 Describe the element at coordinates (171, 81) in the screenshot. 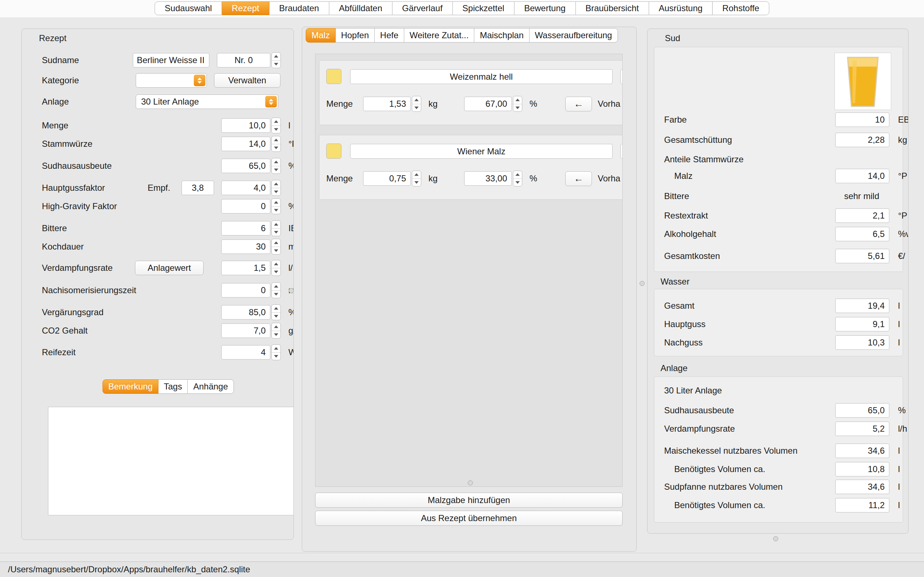

I see `kategorie-popup` at that location.